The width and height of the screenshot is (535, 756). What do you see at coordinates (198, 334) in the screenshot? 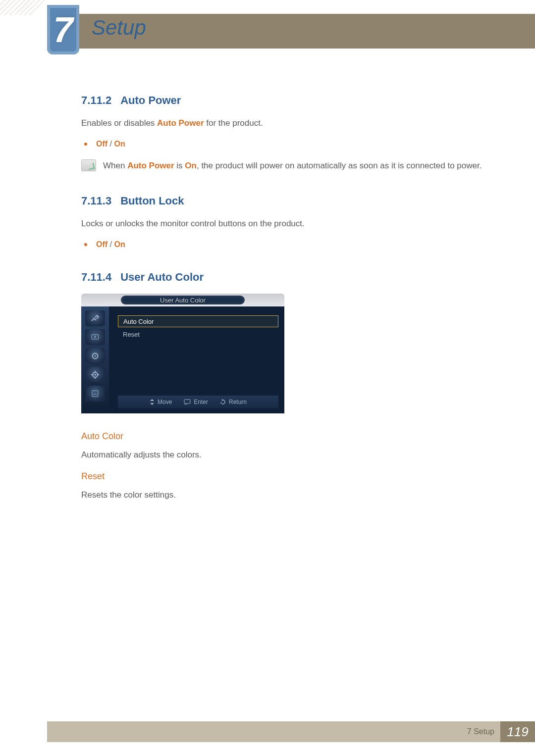
I see `osd-item-reset: Reset` at bounding box center [198, 334].